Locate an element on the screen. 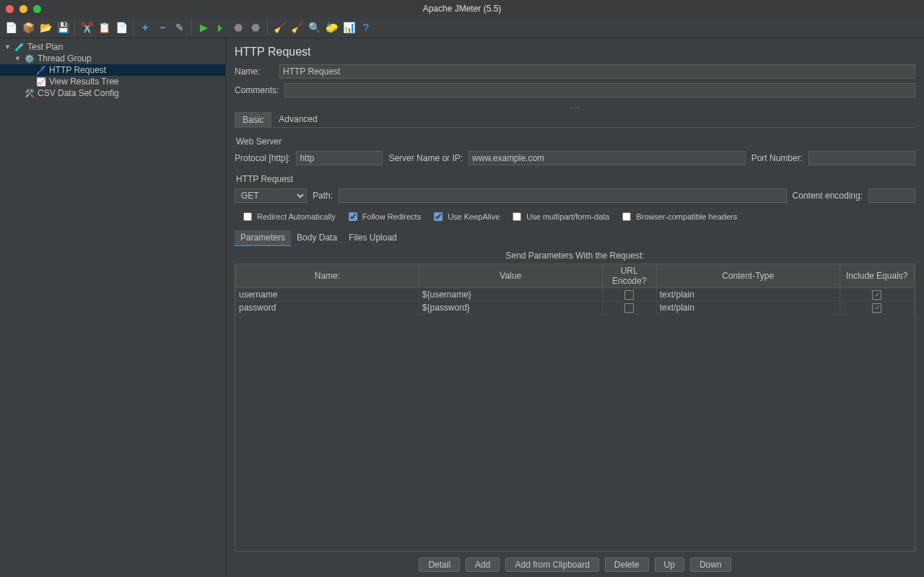 Image resolution: width=924 pixels, height=577 pixels. stop-icon: ⬣ is located at coordinates (238, 27).